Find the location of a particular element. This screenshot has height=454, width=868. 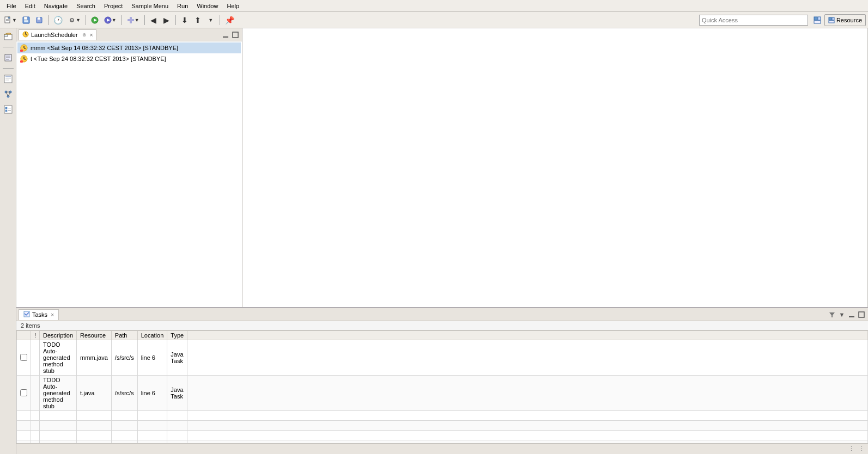

history-button: 🕐 is located at coordinates (58, 20).